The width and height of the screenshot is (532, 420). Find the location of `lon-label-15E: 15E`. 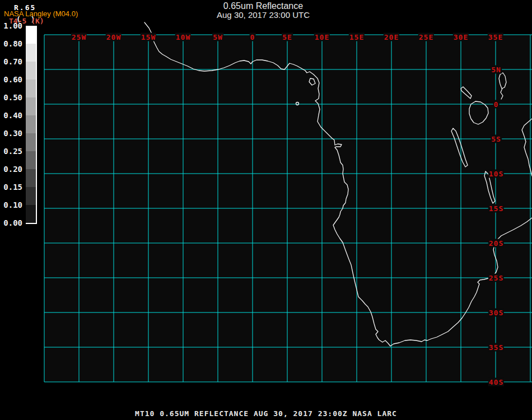

lon-label-15E: 15E is located at coordinates (357, 37).